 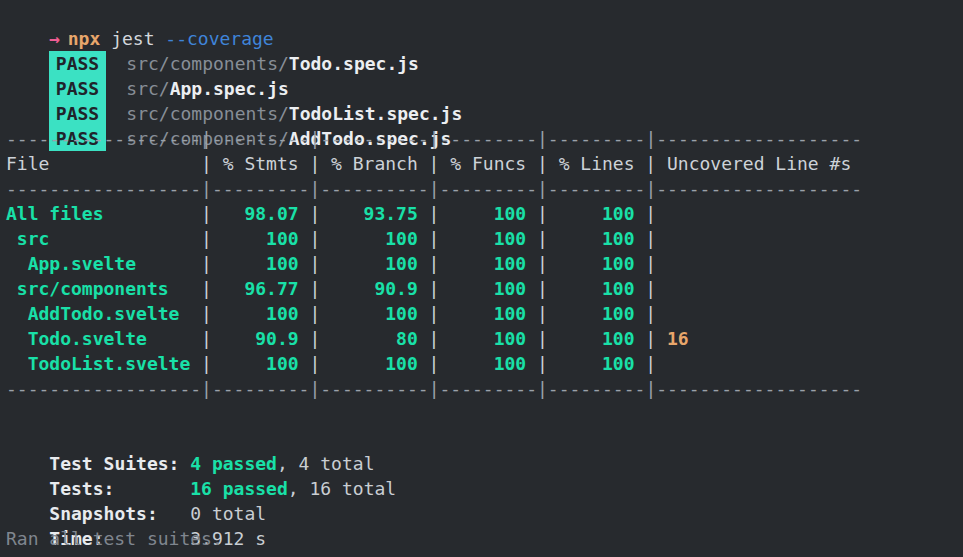 What do you see at coordinates (376, 114) in the screenshot?
I see `spec-file-name: TodoList.spec.js` at bounding box center [376, 114].